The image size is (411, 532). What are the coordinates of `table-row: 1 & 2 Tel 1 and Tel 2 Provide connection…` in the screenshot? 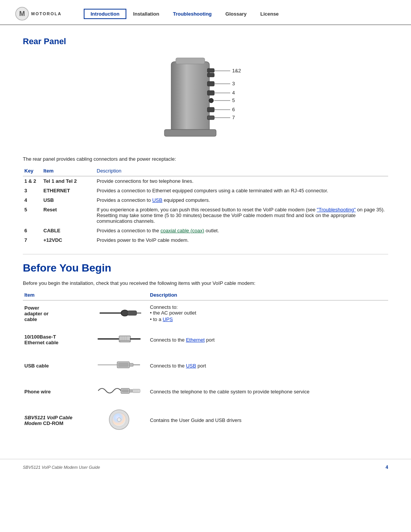 It's located at (206, 181).